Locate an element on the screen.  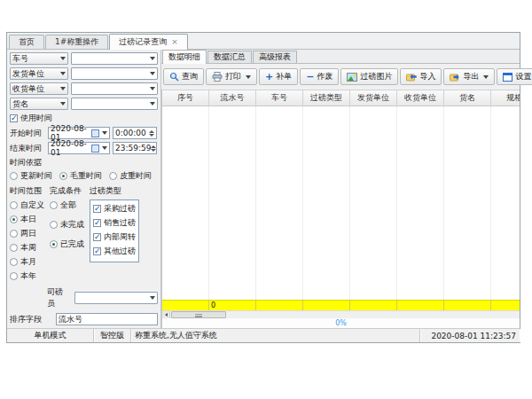
shipper-field-select: 发货单位 is located at coordinates (39, 74).